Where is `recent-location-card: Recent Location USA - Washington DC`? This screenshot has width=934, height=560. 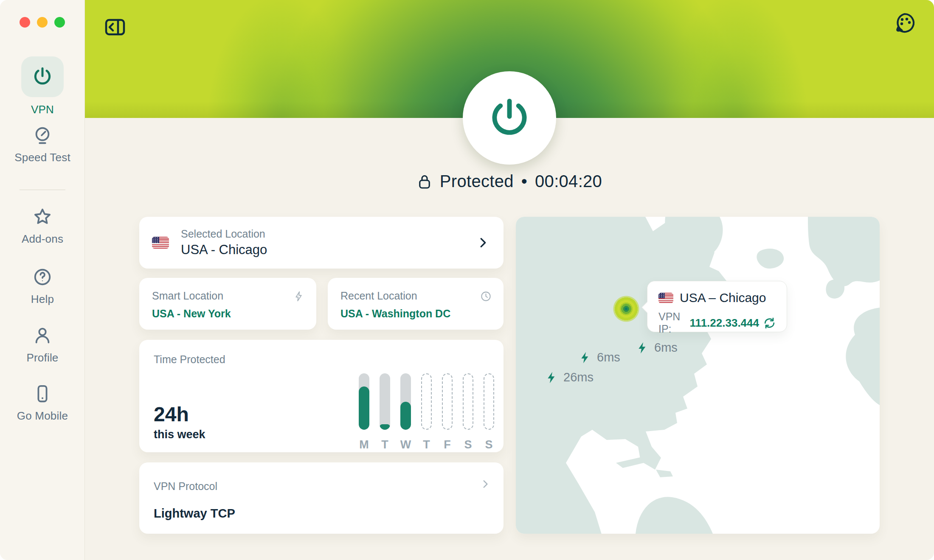 recent-location-card: Recent Location USA - Washington DC is located at coordinates (416, 304).